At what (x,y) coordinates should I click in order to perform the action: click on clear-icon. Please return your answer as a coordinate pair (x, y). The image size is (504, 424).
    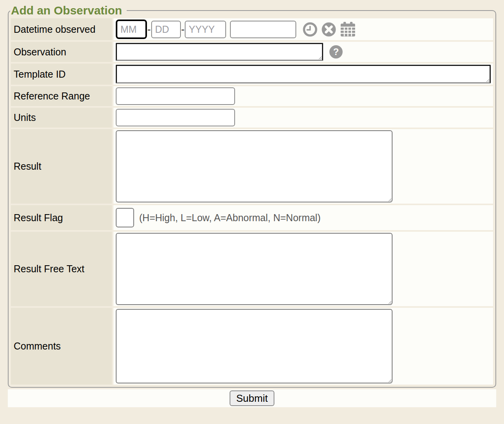
    Looking at the image, I should click on (329, 30).